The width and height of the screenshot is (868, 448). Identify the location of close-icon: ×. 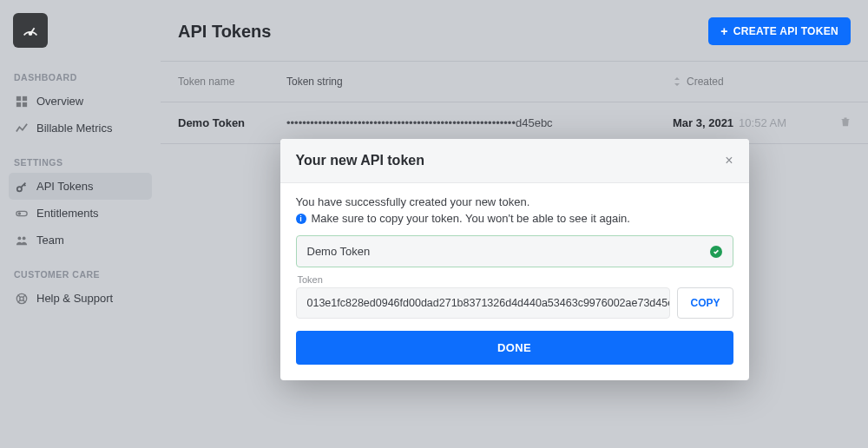
(729, 160).